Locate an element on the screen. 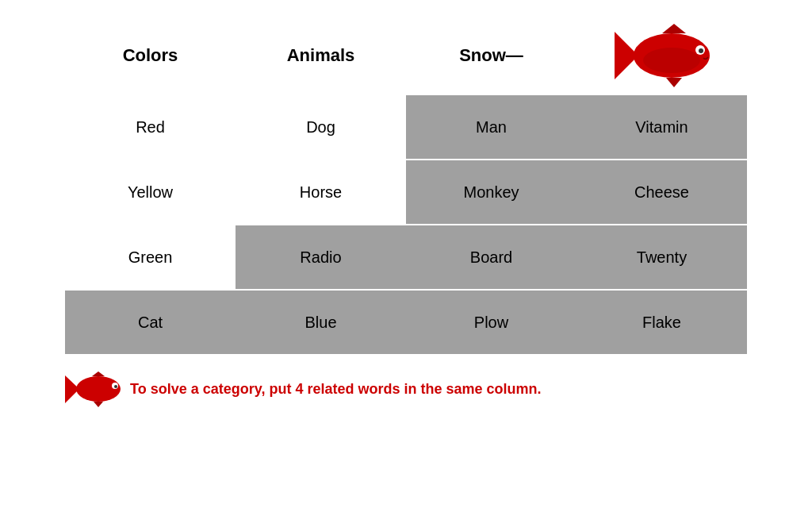  cell-r4c4: Flake is located at coordinates (661, 322).